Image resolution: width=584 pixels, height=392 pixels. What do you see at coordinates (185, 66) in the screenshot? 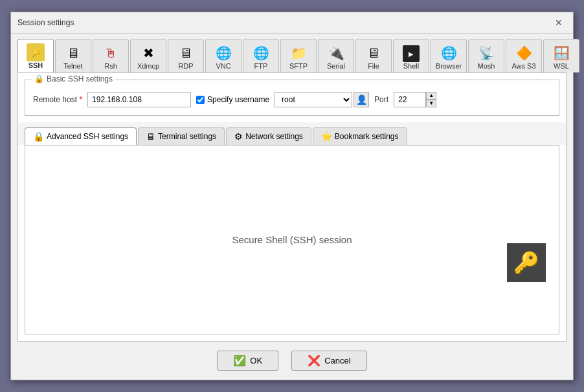
I see `tab-rdp-label: RDP` at bounding box center [185, 66].